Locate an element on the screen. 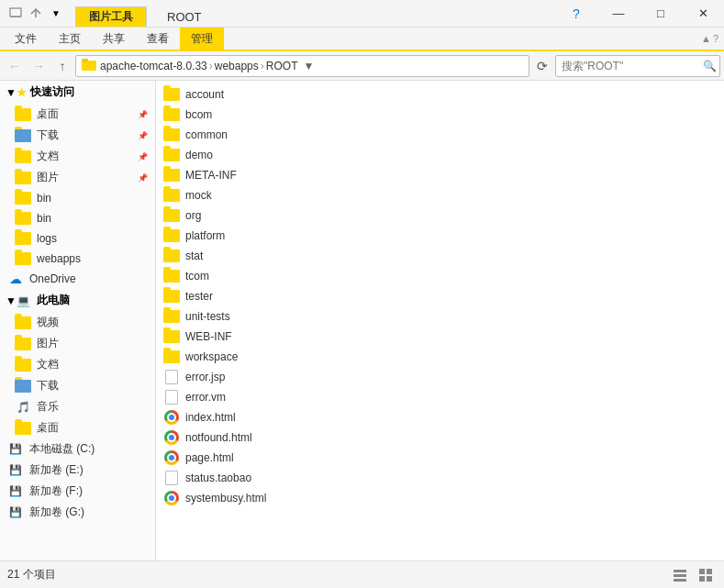  quick-access-header: ▼ ★ 快速访问 is located at coordinates (77, 92).